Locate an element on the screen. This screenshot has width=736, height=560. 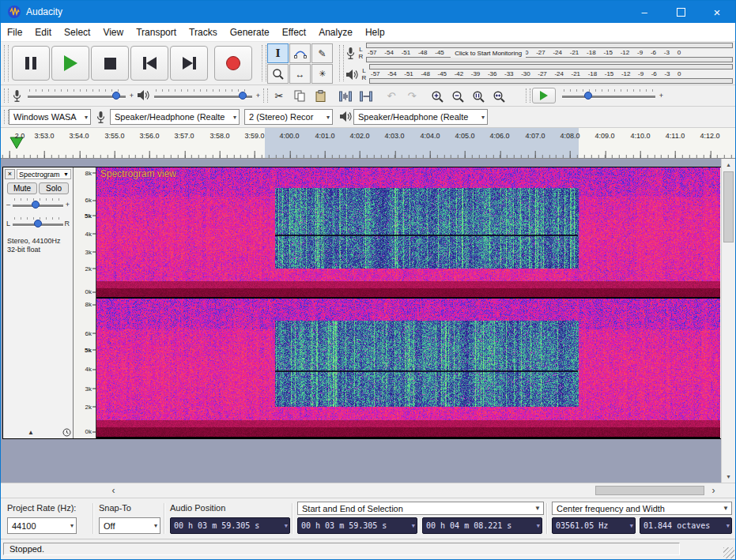
scroll-left-arrow: ‹ is located at coordinates (114, 490).